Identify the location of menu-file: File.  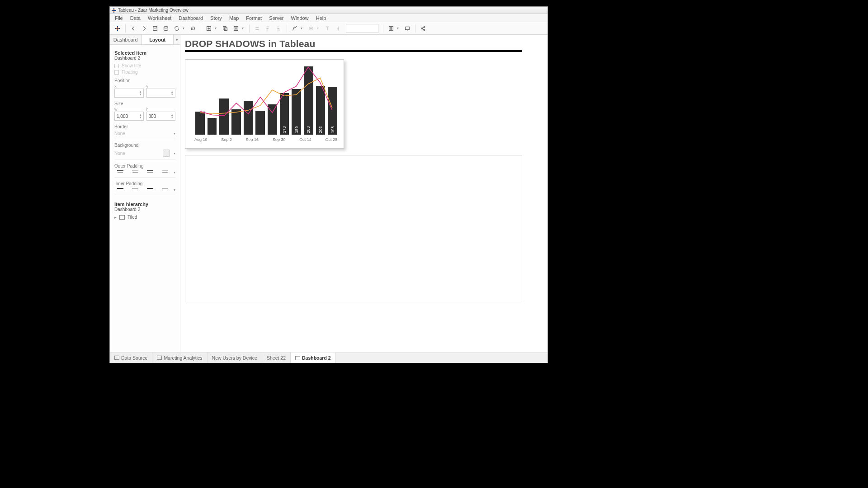
(119, 18).